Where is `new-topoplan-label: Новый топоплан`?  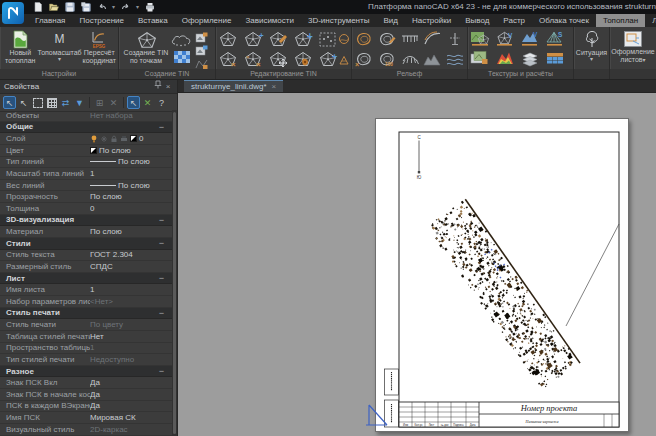 new-topoplan-label: Новый топоплан is located at coordinates (20, 57).